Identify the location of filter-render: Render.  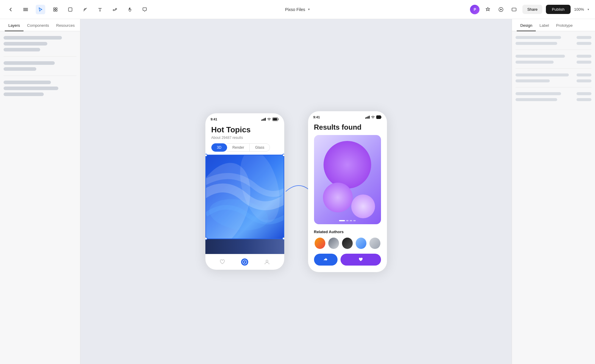
(238, 148).